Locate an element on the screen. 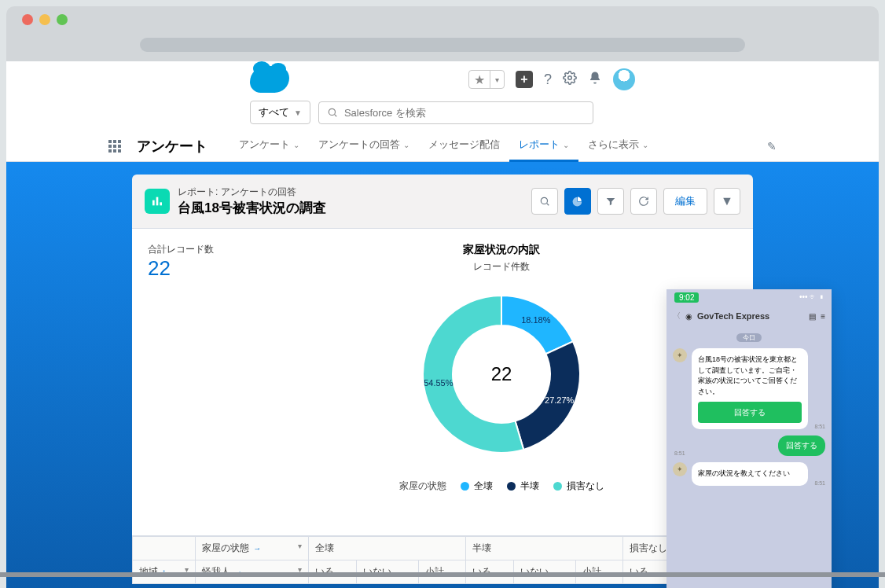 The image size is (885, 588). donut-center-value: 22 is located at coordinates (501, 374).